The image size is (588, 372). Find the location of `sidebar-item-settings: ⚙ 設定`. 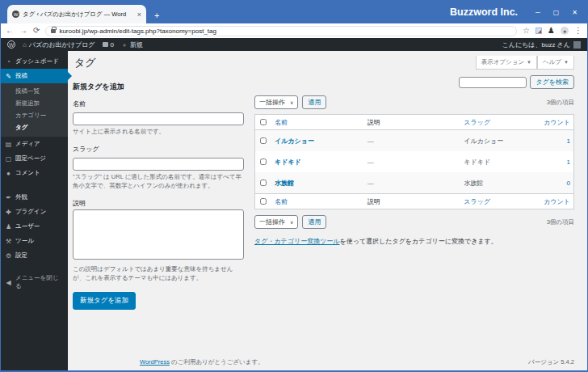

sidebar-item-settings: ⚙ 設定 is located at coordinates (34, 256).